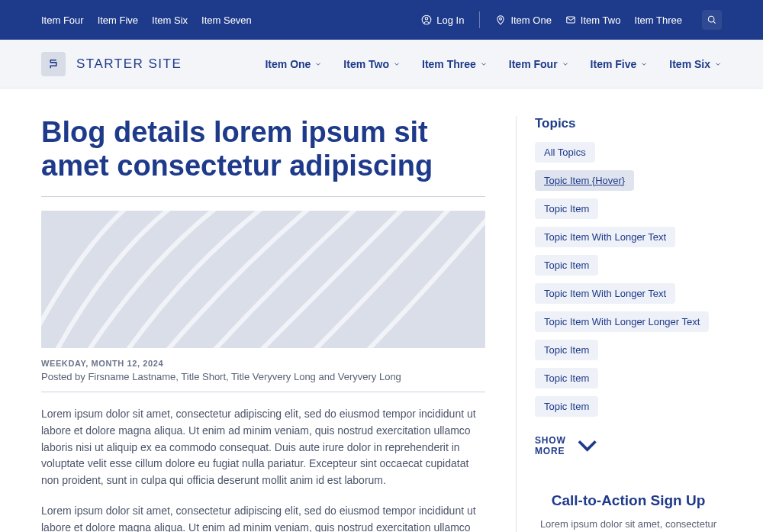 The width and height of the screenshot is (763, 532). What do you see at coordinates (658, 20) in the screenshot?
I see `utility-link: Item Three` at bounding box center [658, 20].